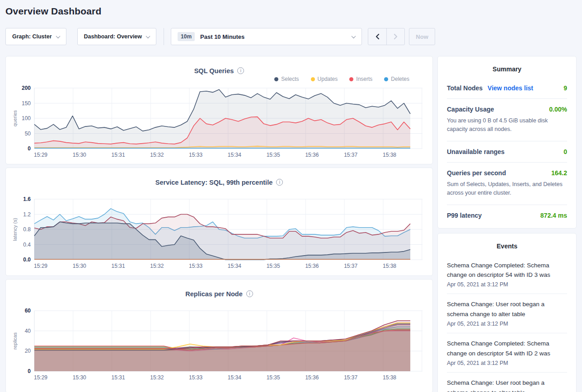 This screenshot has height=392, width=582. I want to click on summary-label: P99 latency, so click(465, 215).